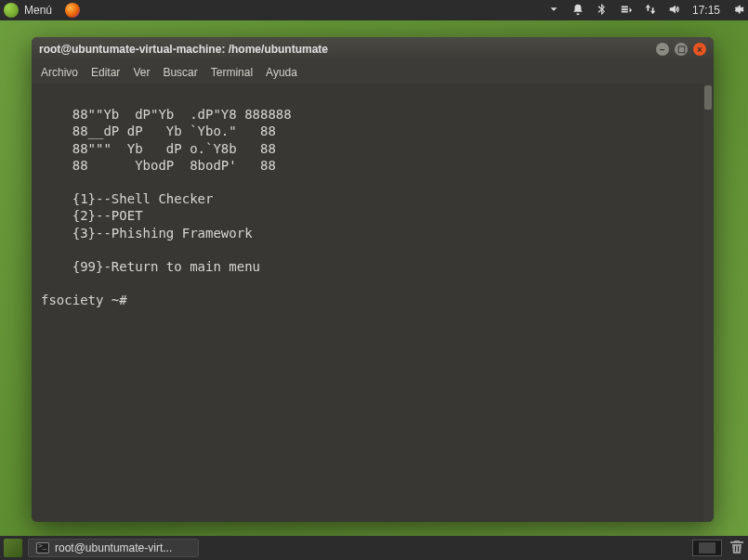  Describe the element at coordinates (554, 11) in the screenshot. I see `dropdown-icon` at that location.